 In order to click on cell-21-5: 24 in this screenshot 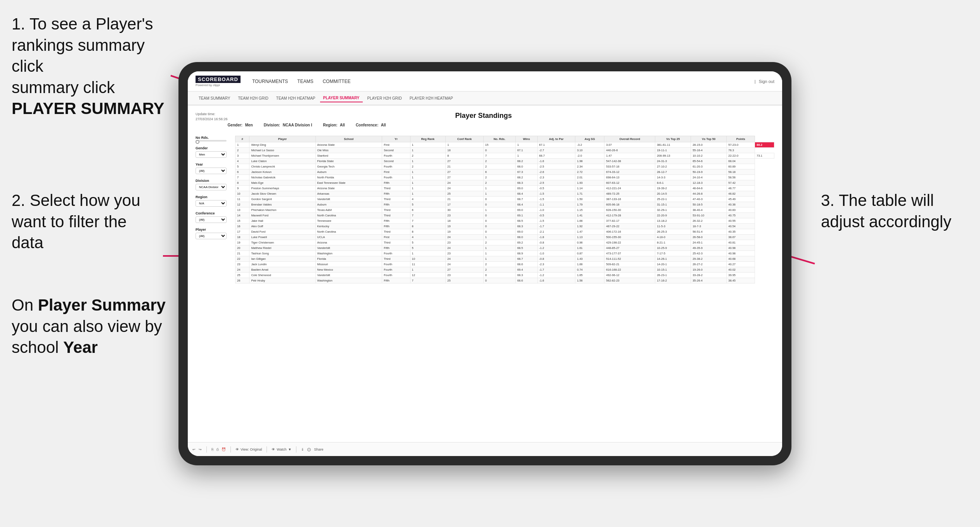, I will do `click(464, 259)`.